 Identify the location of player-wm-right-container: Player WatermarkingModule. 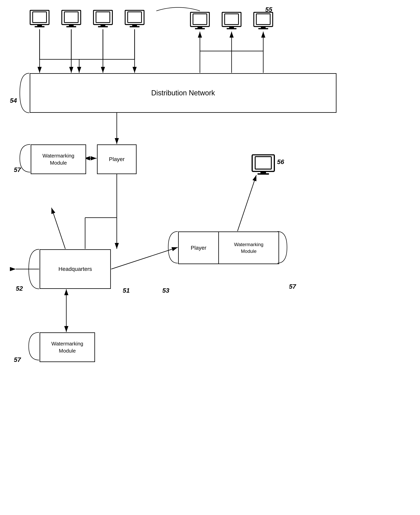
(229, 248).